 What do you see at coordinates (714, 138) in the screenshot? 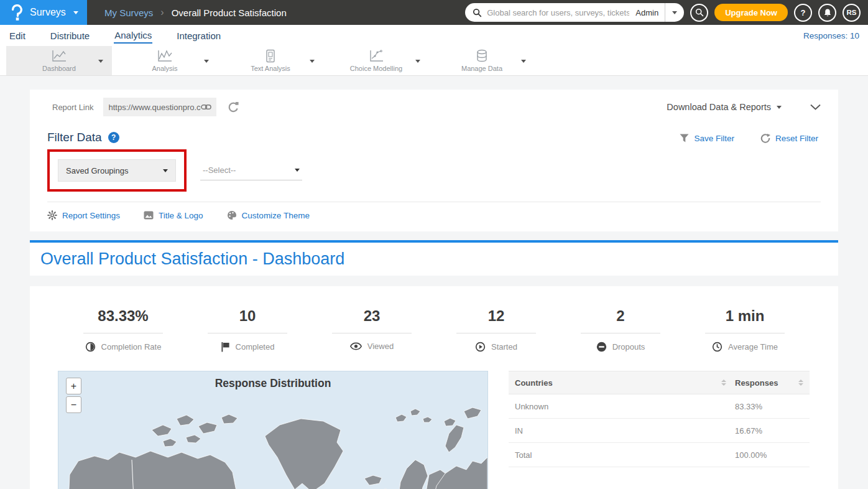
I see `save-filter-label: Save Filter` at bounding box center [714, 138].